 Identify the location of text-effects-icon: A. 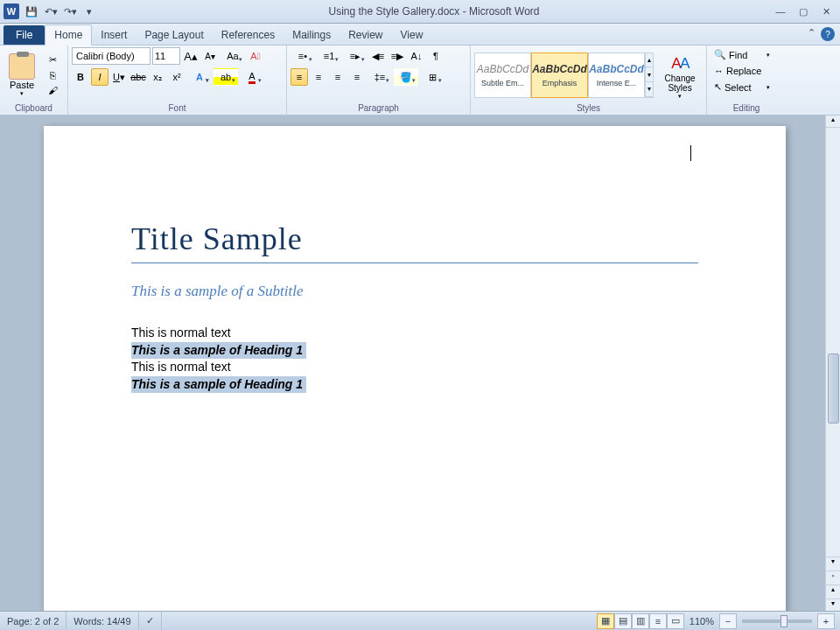
(200, 77).